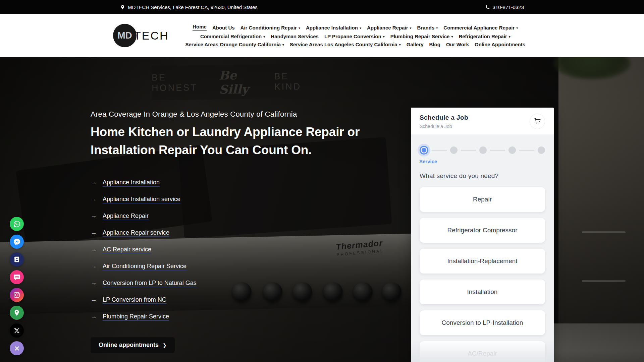  Describe the element at coordinates (141, 36) in the screenshot. I see `logo: MD TECH` at that location.